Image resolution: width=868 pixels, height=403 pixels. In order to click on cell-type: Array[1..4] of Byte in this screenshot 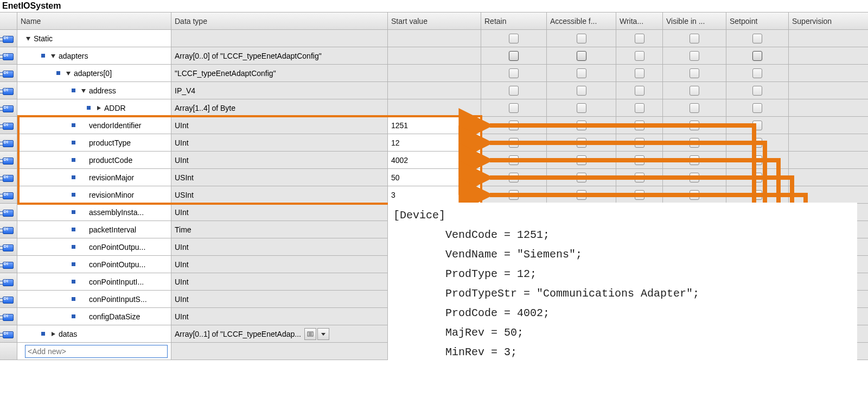, I will do `click(280, 108)`.